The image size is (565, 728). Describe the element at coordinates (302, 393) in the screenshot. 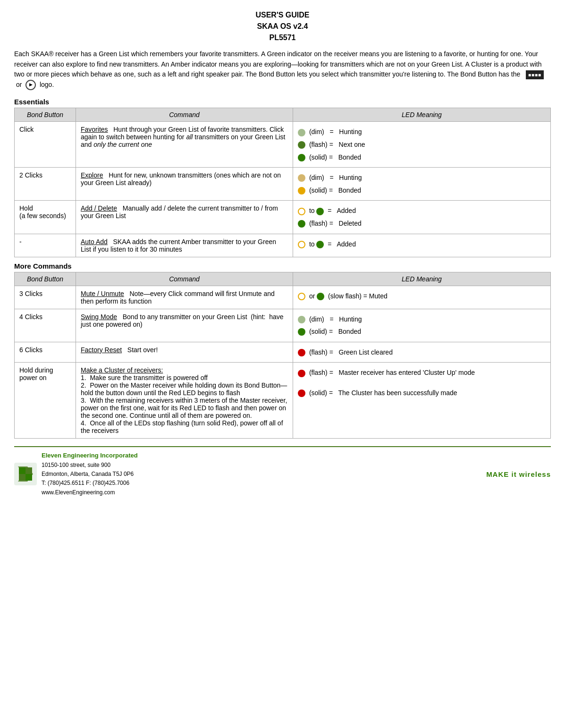

I see `led-red-solid-icon` at that location.